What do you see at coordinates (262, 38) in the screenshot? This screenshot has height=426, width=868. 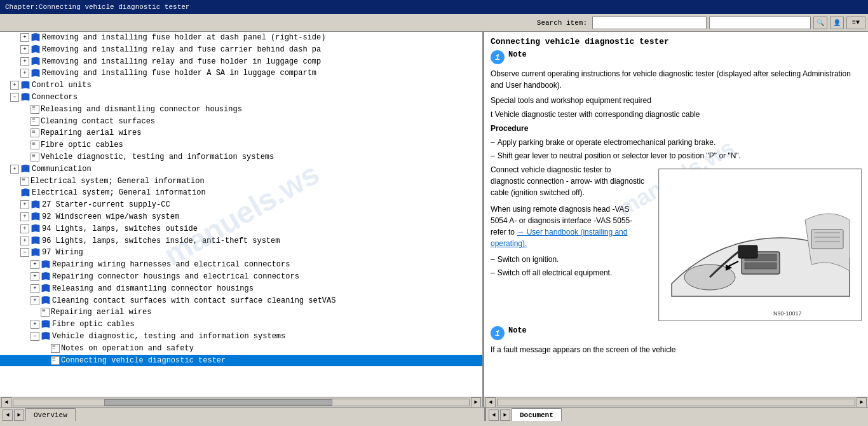 I see `tree-item-text: Removing and installing fuse holder at d…` at bounding box center [262, 38].